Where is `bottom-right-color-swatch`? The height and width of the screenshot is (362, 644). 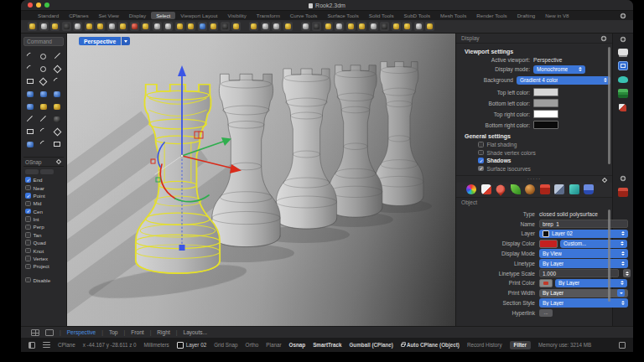 bottom-right-color-swatch is located at coordinates (546, 125).